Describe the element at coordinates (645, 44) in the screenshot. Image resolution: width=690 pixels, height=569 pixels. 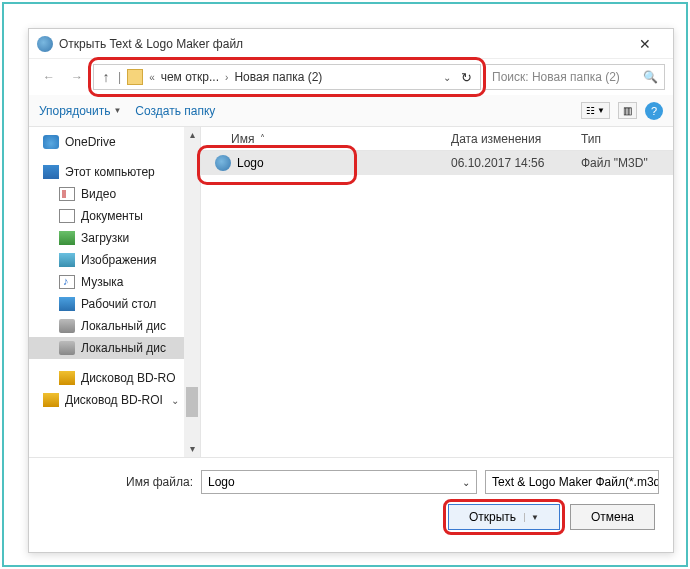
I see `close-button: ✕` at that location.